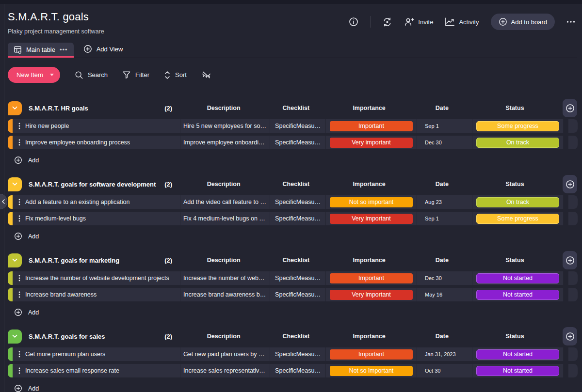  What do you see at coordinates (225, 295) in the screenshot?
I see `description-cell: Increase brand awareness by …` at bounding box center [225, 295].